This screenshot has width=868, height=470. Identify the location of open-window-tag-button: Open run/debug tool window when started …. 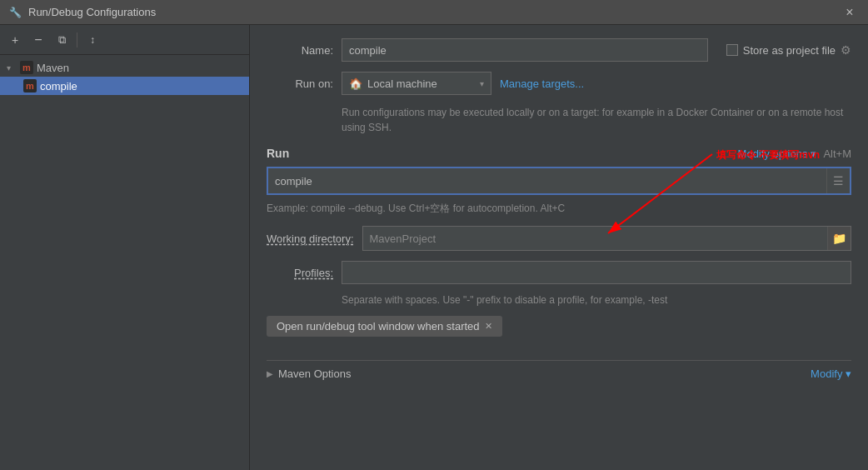
(385, 327).